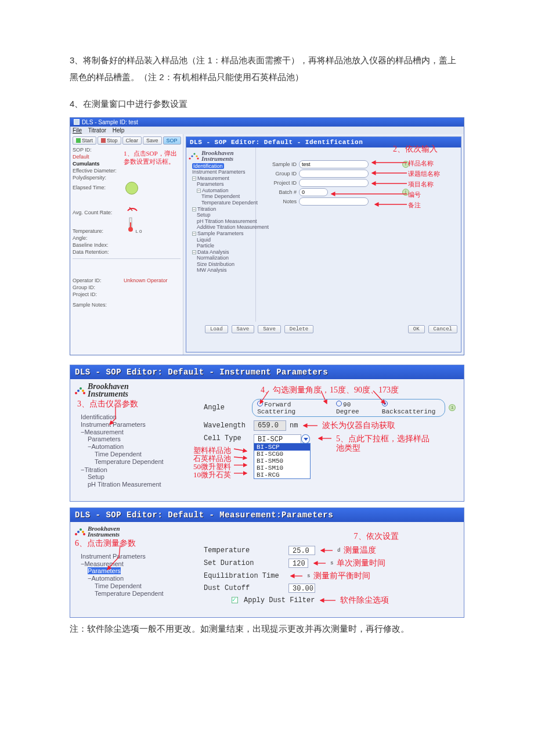 The height and width of the screenshot is (756, 534). What do you see at coordinates (282, 461) in the screenshot?
I see `cell-type-dropdown-list: BI-SCP BI-SCG0 BI-SM50 BI-SM10 BI-RCG` at bounding box center [282, 461].